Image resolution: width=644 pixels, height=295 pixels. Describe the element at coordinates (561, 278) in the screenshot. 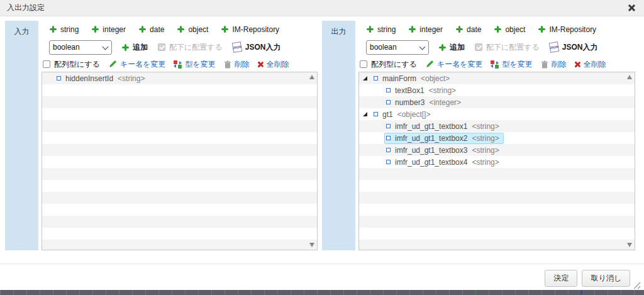

I see `ok-button: 決定` at that location.